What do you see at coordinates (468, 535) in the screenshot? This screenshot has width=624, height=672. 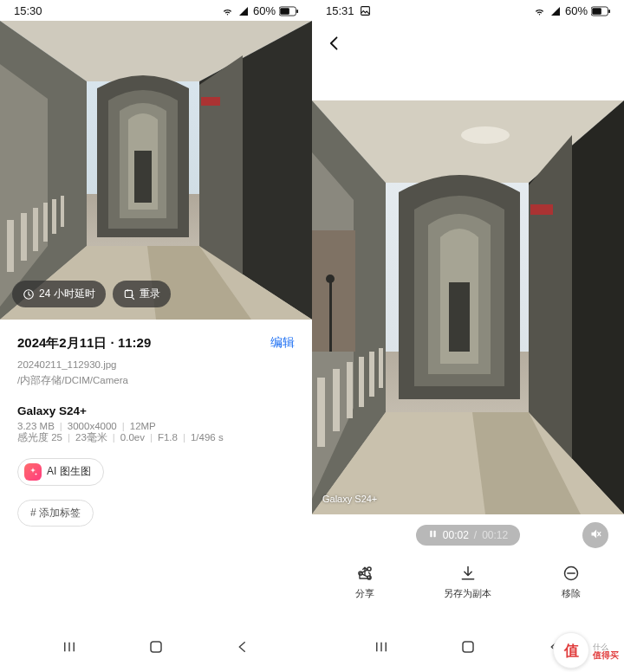 I see `play-bar: 00:02 / 00:12` at bounding box center [468, 535].